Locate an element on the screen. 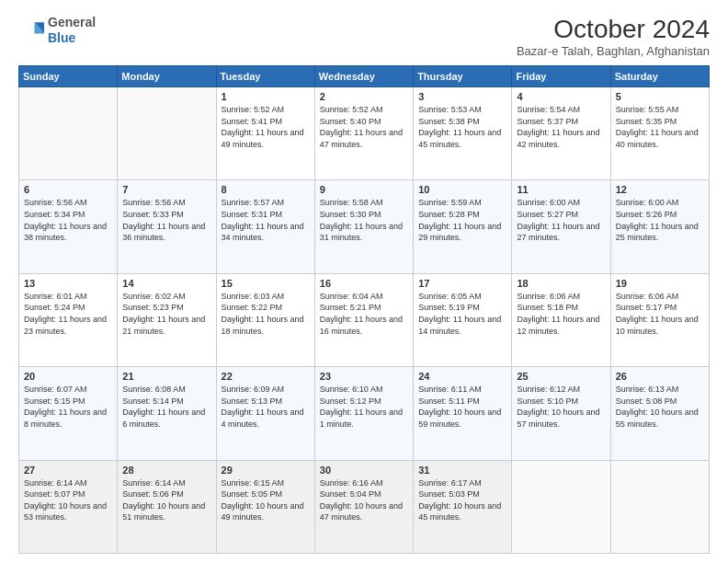  calendar-cell: 5Sunrise: 5:55 AM Sunset: 5:35 PM Daylig… is located at coordinates (660, 134).